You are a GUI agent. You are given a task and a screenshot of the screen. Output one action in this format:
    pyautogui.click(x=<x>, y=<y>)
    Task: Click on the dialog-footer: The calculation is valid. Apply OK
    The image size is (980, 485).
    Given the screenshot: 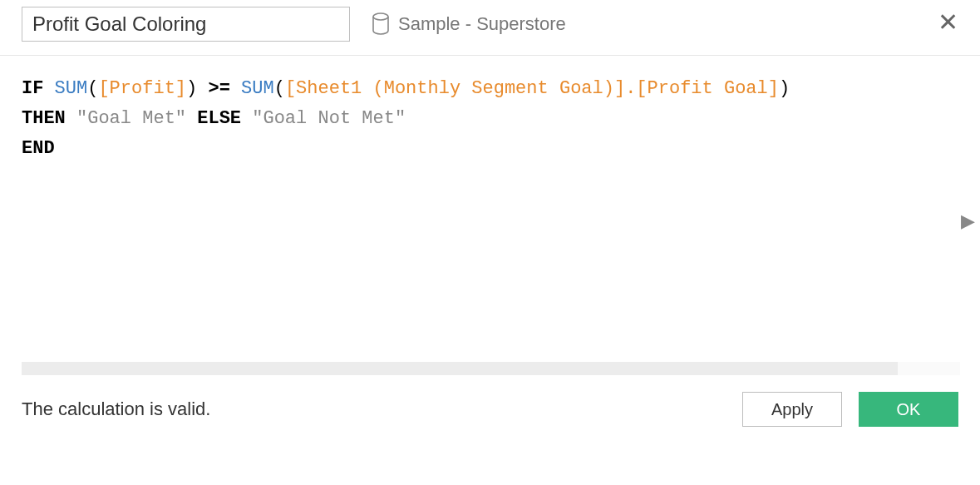 What is the action you would take?
    pyautogui.click(x=490, y=401)
    